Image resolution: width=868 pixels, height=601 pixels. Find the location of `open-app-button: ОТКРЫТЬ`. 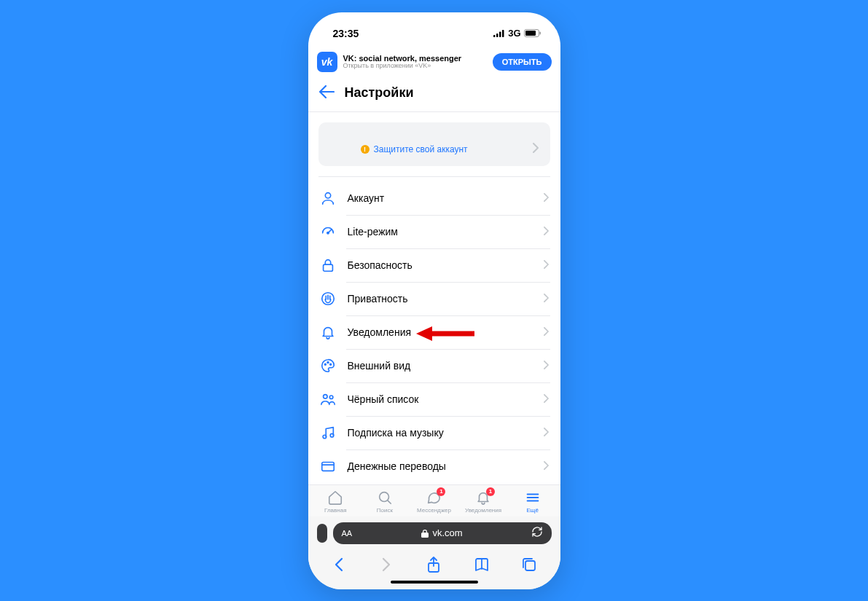

open-app-button: ОТКРЫТЬ is located at coordinates (522, 62).